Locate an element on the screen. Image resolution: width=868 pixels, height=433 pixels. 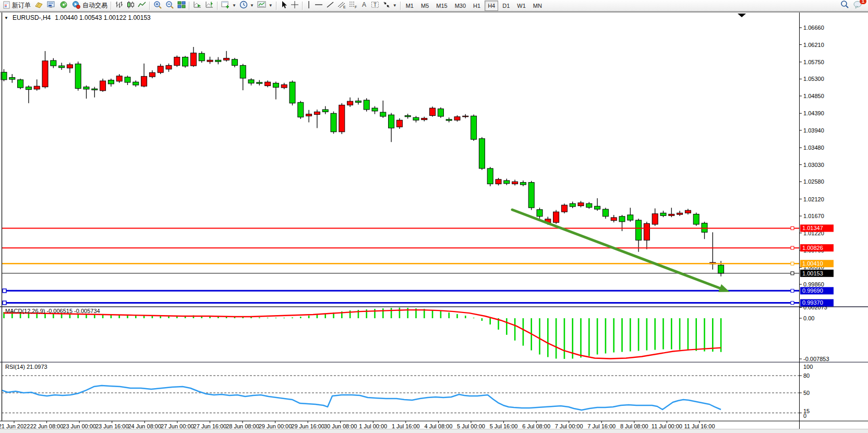
vertical-line-tool-button is located at coordinates (309, 6).